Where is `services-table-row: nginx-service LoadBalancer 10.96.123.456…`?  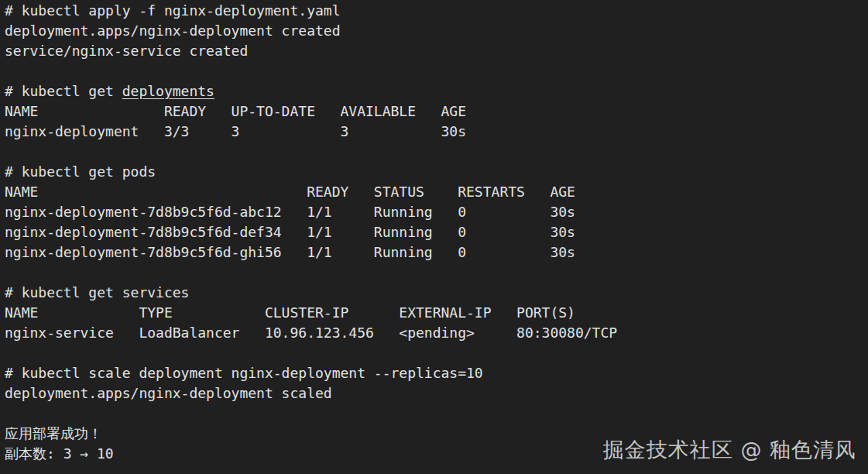 services-table-row: nginx-service LoadBalancer 10.96.123.456… is located at coordinates (437, 333).